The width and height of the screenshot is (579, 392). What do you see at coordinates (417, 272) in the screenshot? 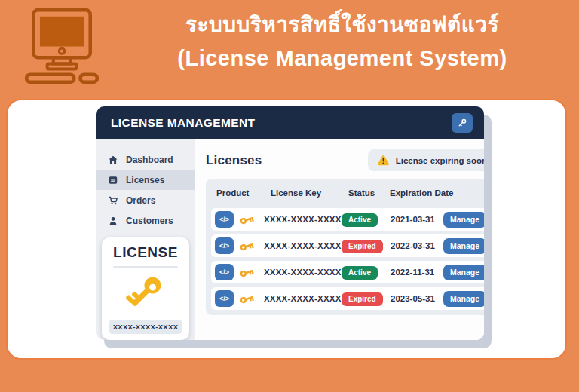
I see `expiration-date: 2022-11-31` at bounding box center [417, 272].